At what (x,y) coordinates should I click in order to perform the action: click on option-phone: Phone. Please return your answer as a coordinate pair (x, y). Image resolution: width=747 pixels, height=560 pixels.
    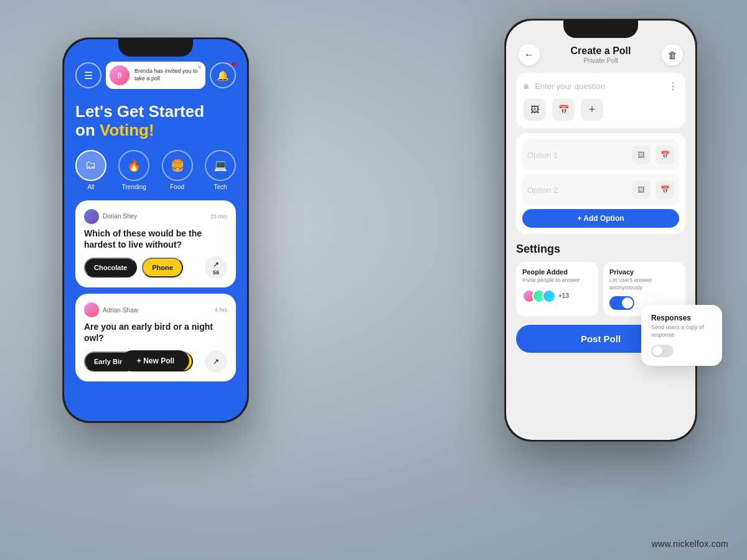
    Looking at the image, I should click on (162, 268).